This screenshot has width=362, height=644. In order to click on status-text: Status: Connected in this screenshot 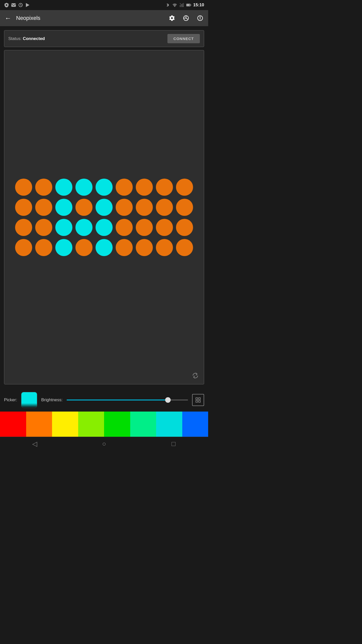, I will do `click(27, 39)`.